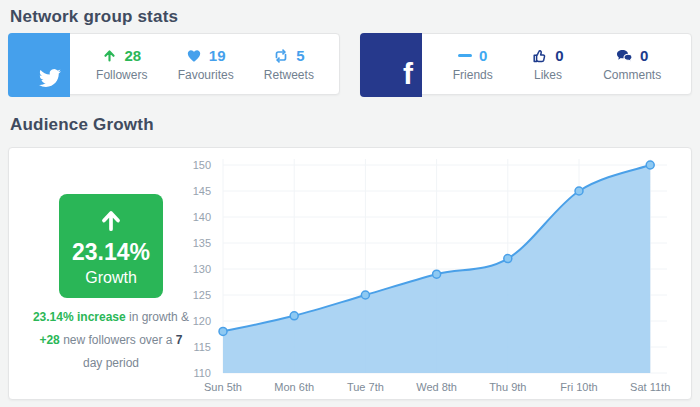  What do you see at coordinates (548, 64) in the screenshot?
I see `stat-likes: 0 Likes` at bounding box center [548, 64].